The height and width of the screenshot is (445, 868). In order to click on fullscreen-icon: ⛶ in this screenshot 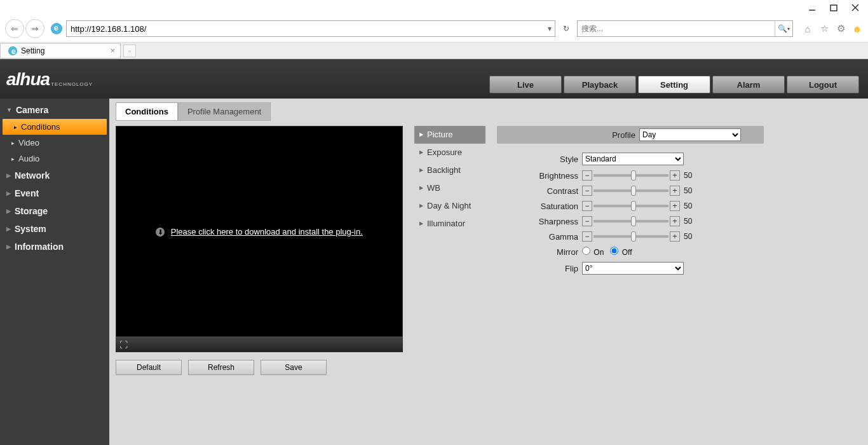, I will do `click(123, 345)`.